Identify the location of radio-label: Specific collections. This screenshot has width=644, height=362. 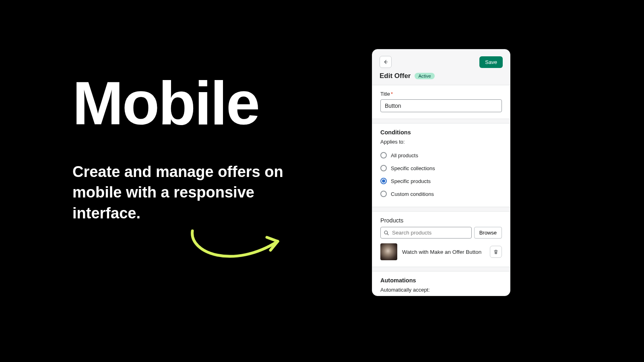
(413, 168).